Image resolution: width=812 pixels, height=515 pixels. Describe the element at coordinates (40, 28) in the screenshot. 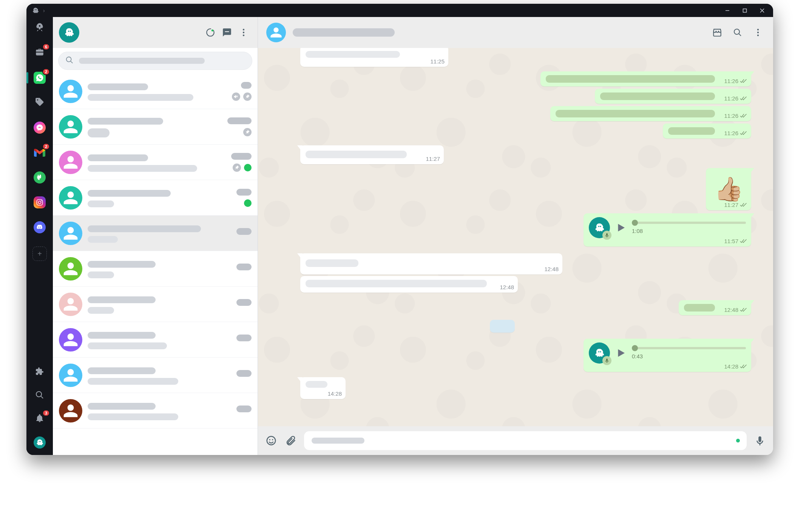

I see `rail-item-rocket` at that location.